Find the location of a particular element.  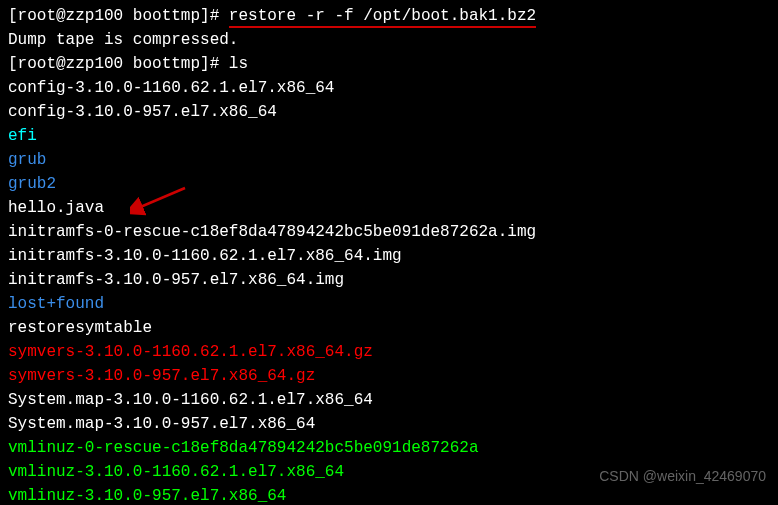

dir-efi: efi is located at coordinates (389, 136).